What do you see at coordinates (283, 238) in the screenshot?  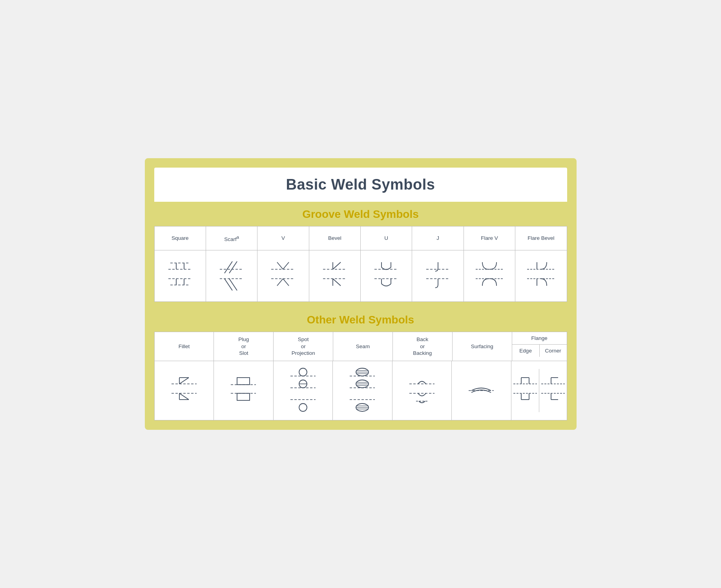 I see `groove-col-v: V` at bounding box center [283, 238].